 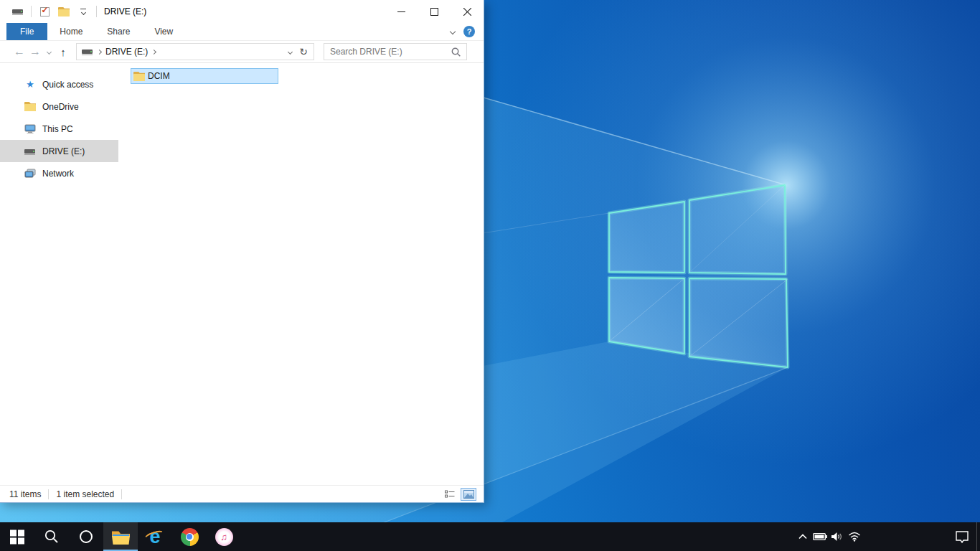 What do you see at coordinates (450, 494) in the screenshot?
I see `details-view-icon` at bounding box center [450, 494].